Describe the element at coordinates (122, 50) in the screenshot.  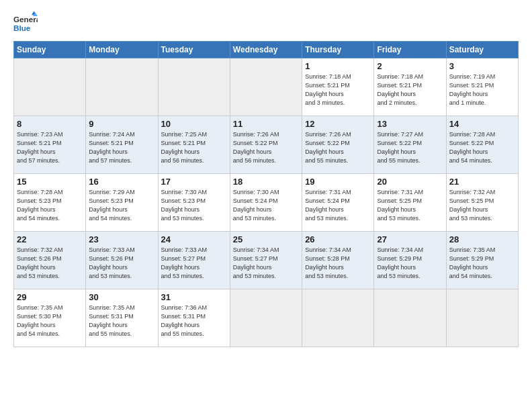
I see `col-header-monday: Monday` at that location.